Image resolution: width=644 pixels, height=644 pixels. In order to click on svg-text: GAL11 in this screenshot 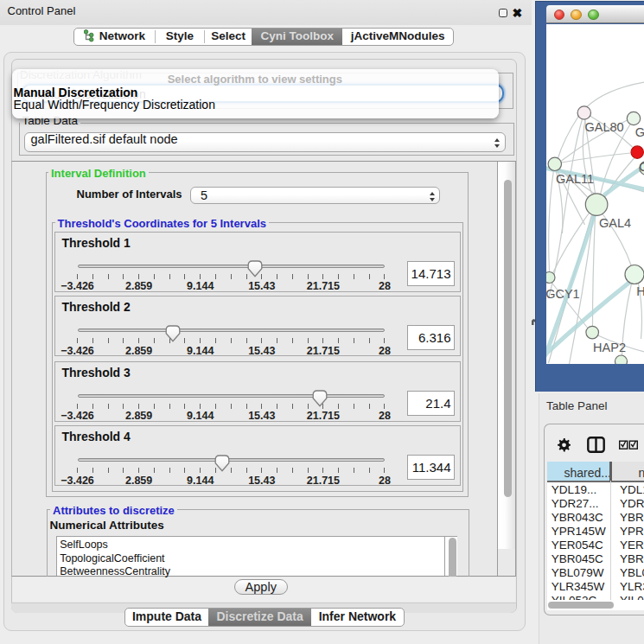, I will do `click(575, 179)`.